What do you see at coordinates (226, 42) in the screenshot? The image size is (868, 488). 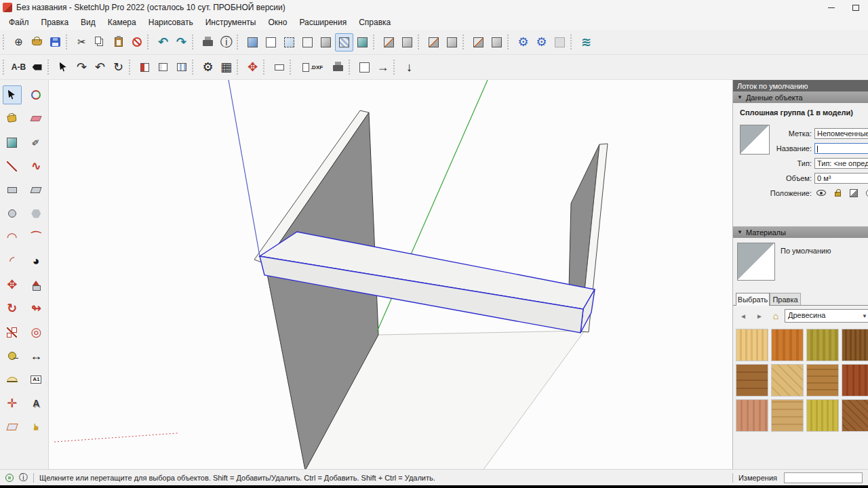 I see `model-info-button: ⓘ` at bounding box center [226, 42].